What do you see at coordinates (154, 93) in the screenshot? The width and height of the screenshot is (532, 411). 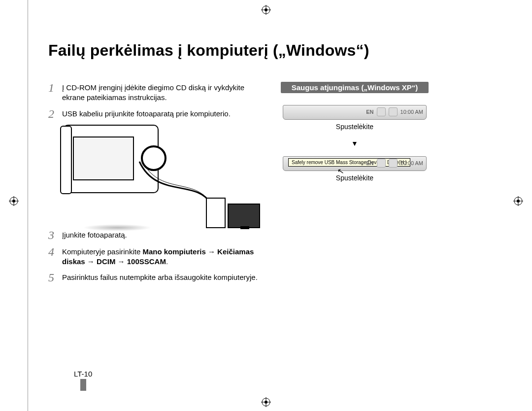 I see `step-1: 1 Į CD-ROM įrenginį įdėkite diegimo CD d…` at bounding box center [154, 93].